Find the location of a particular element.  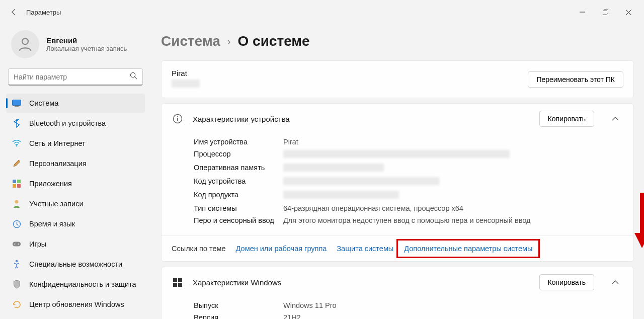

sidebar-item-label: Приложения is located at coordinates (50, 184).